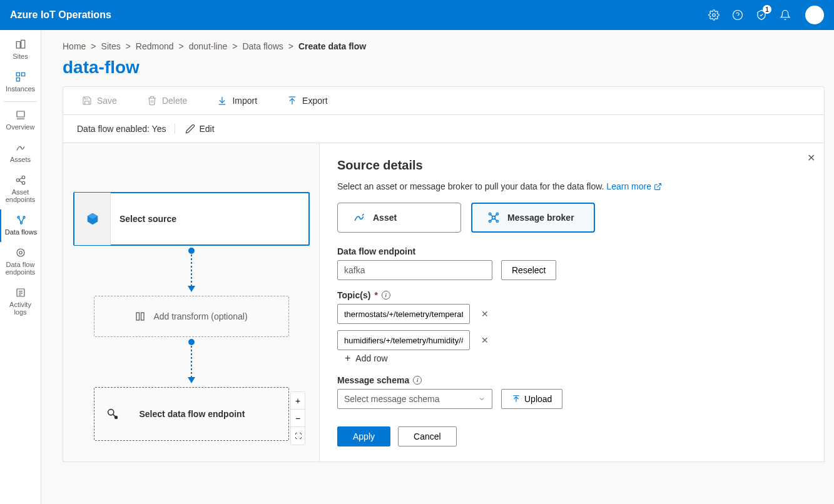  I want to click on breadcrumb-link: donut-line, so click(208, 46).